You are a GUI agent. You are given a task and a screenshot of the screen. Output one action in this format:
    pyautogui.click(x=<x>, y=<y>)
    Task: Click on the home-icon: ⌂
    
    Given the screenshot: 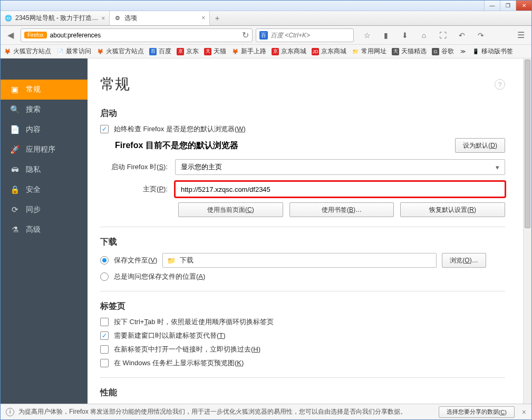 What is the action you would take?
    pyautogui.click(x=424, y=35)
    